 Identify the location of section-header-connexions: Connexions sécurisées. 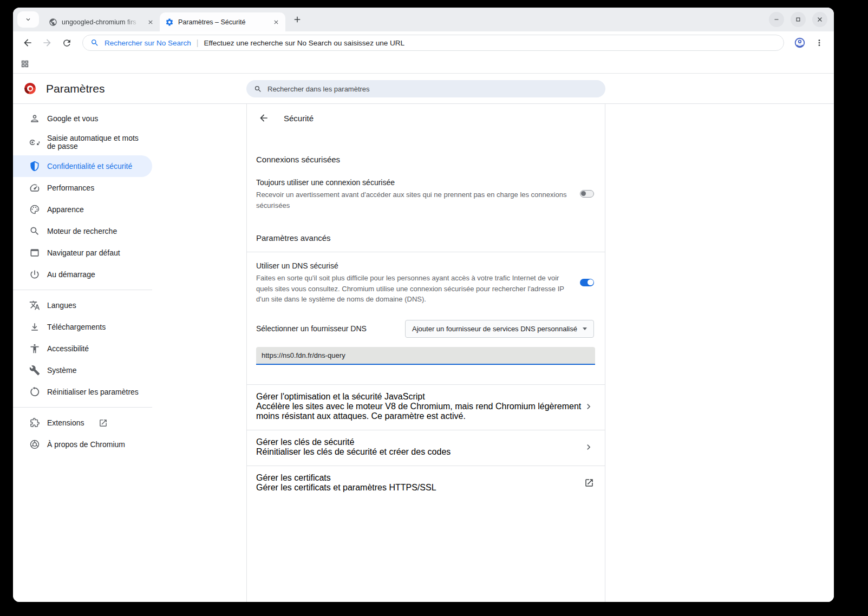
(425, 159).